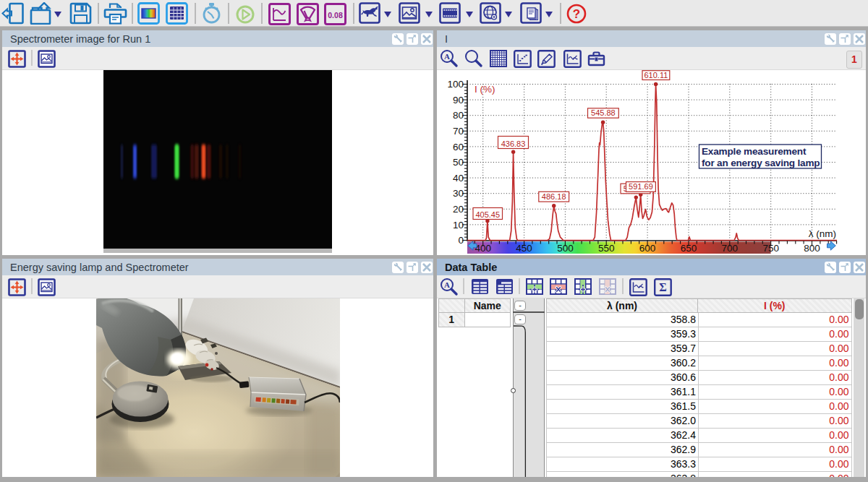  I want to click on svg-text: 700, so click(731, 249).